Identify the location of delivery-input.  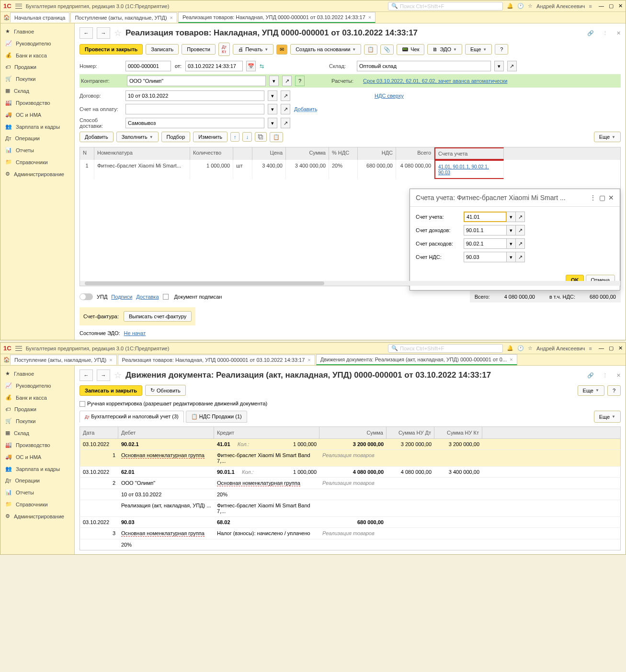
(195, 123).